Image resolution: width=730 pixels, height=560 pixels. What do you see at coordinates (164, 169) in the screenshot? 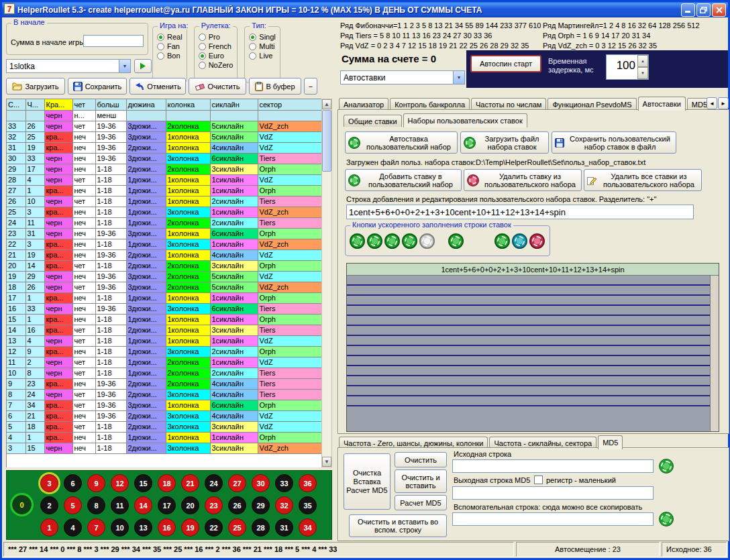
I see `table-row: 2917черннеч1-182дюжи...2колонка3сиклайнO…` at bounding box center [164, 169].